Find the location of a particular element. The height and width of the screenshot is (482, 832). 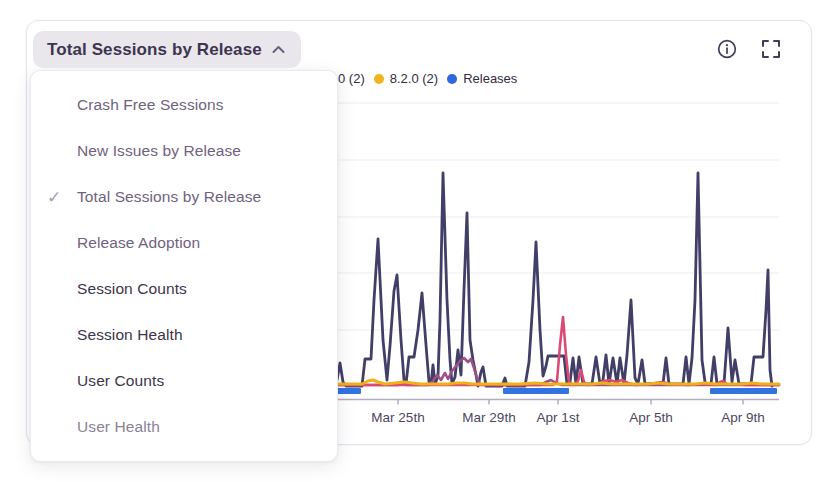

dropdown-item-label: Session Health is located at coordinates (130, 335).